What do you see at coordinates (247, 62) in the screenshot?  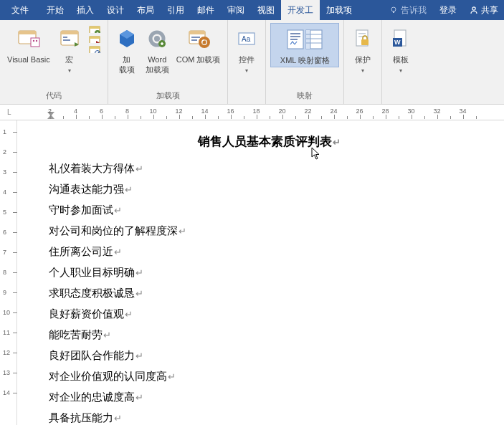 I see `group-controls: Aa 控件▾` at bounding box center [247, 62].